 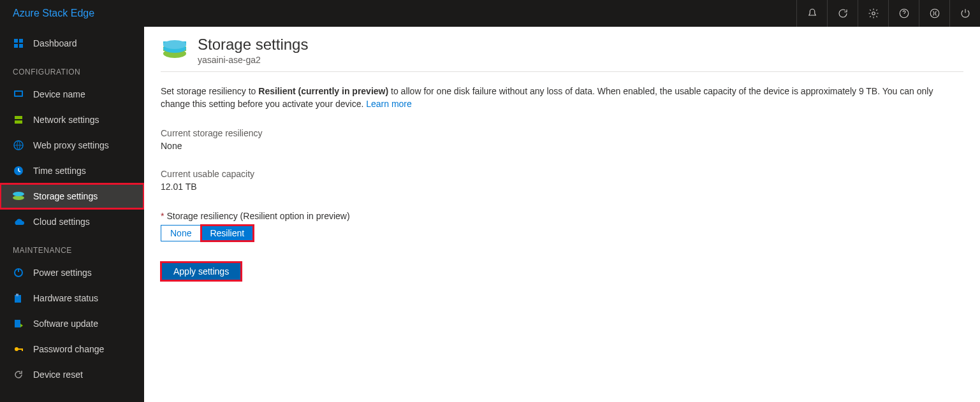 I want to click on resiliency-toggle-group: None Resilient, so click(x=562, y=233).